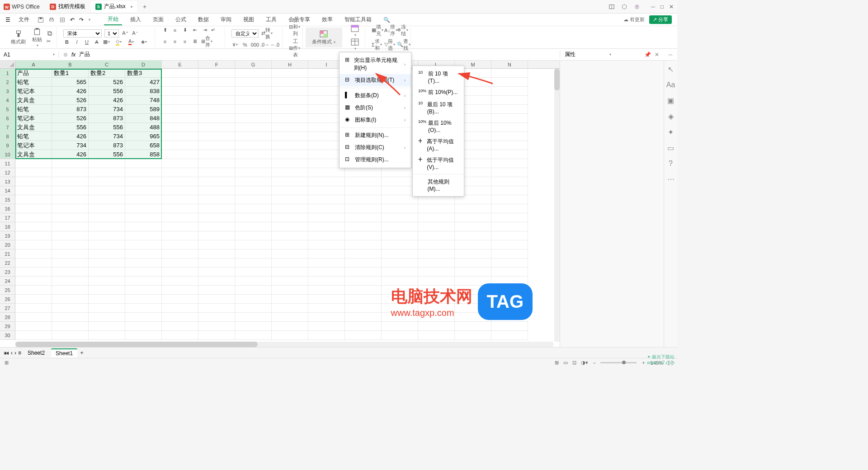 Image resolution: width=868 pixels, height=470 pixels. What do you see at coordinates (71, 127) in the screenshot?
I see `cell: 556` at bounding box center [71, 127].